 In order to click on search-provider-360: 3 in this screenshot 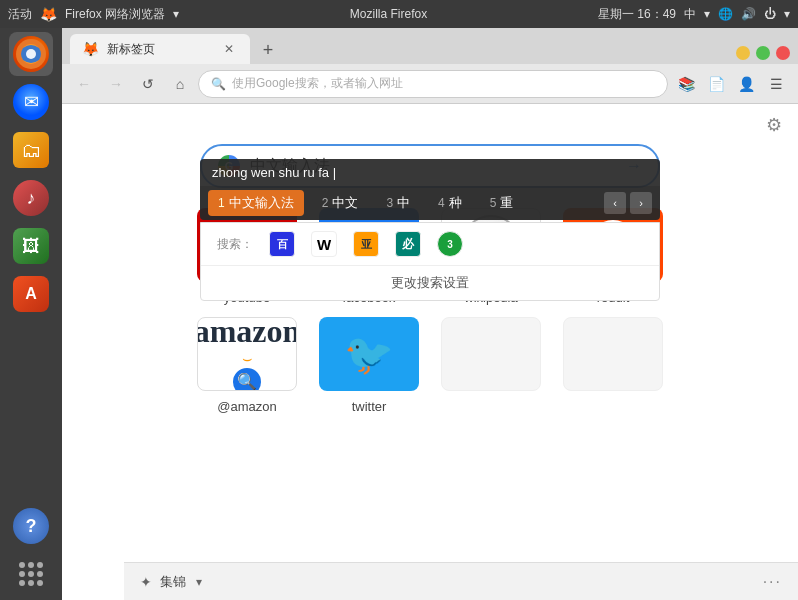, I will do `click(450, 244)`.